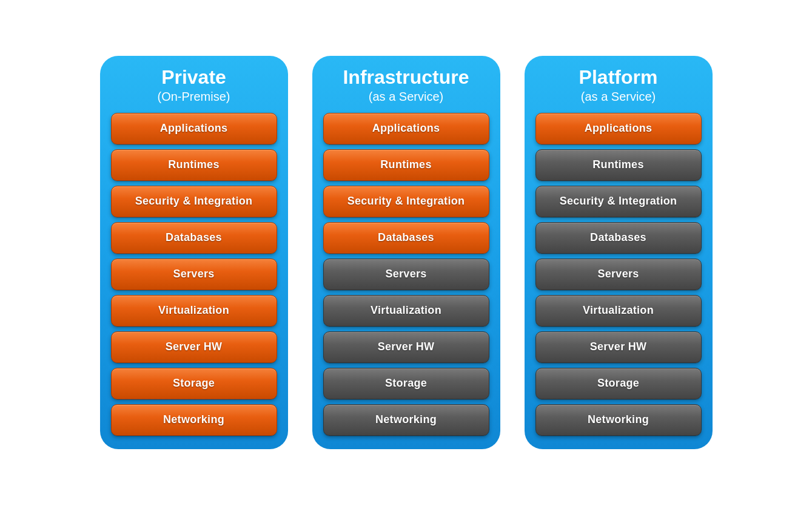 Image resolution: width=812 pixels, height=505 pixels. Describe the element at coordinates (406, 420) in the screenshot. I see `row-infrastructure-8: Networking` at that location.